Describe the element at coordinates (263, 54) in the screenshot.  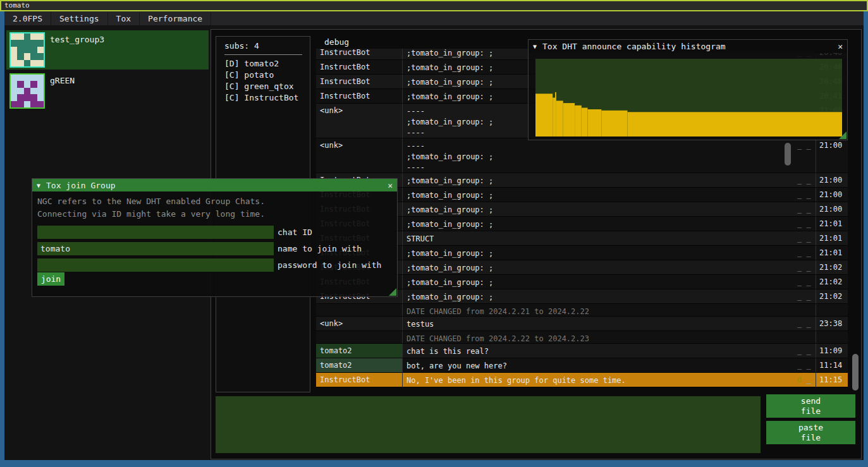
I see `members-separator` at that location.